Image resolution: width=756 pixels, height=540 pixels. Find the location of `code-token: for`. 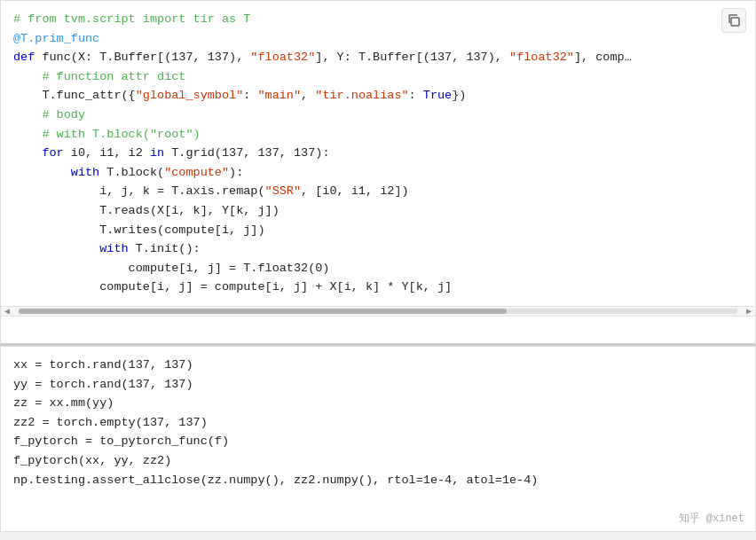

code-token: for is located at coordinates (56, 153).